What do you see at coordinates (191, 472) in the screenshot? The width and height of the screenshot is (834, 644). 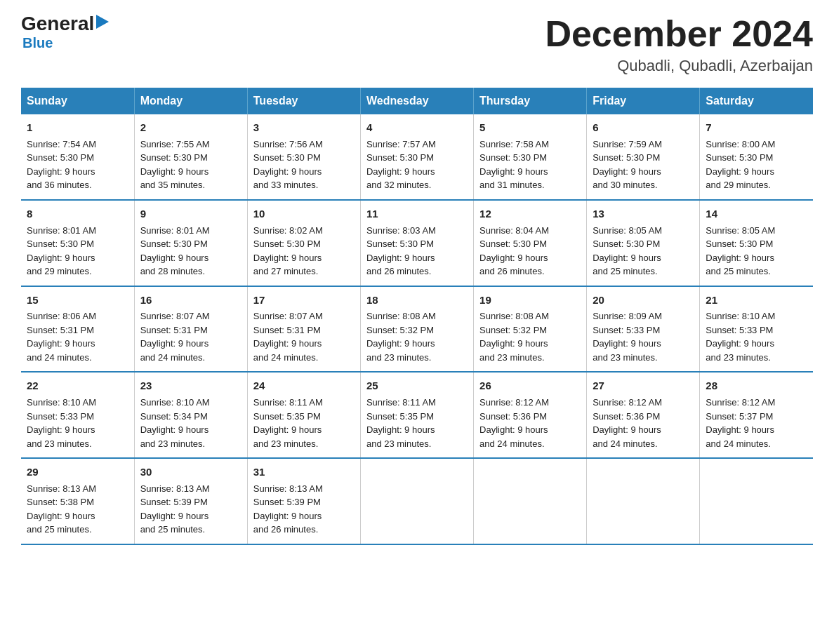 I see `day-number: 30` at bounding box center [191, 472].